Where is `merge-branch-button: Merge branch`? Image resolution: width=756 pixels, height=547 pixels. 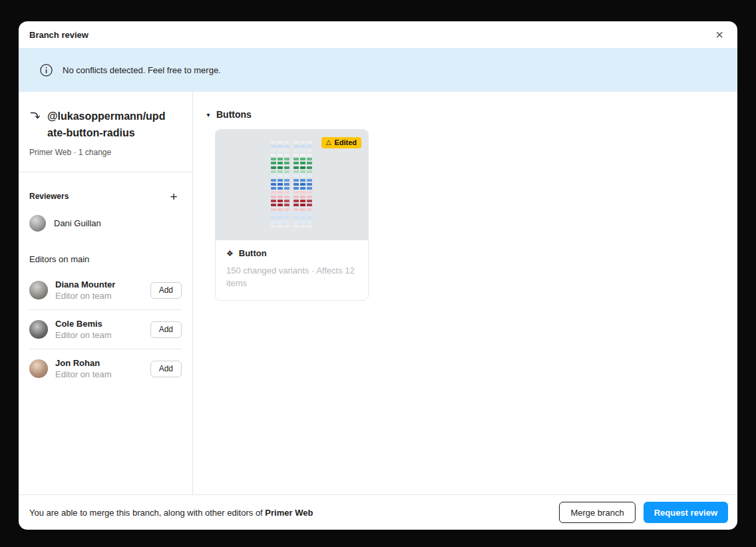
merge-branch-button: Merge branch is located at coordinates (597, 512).